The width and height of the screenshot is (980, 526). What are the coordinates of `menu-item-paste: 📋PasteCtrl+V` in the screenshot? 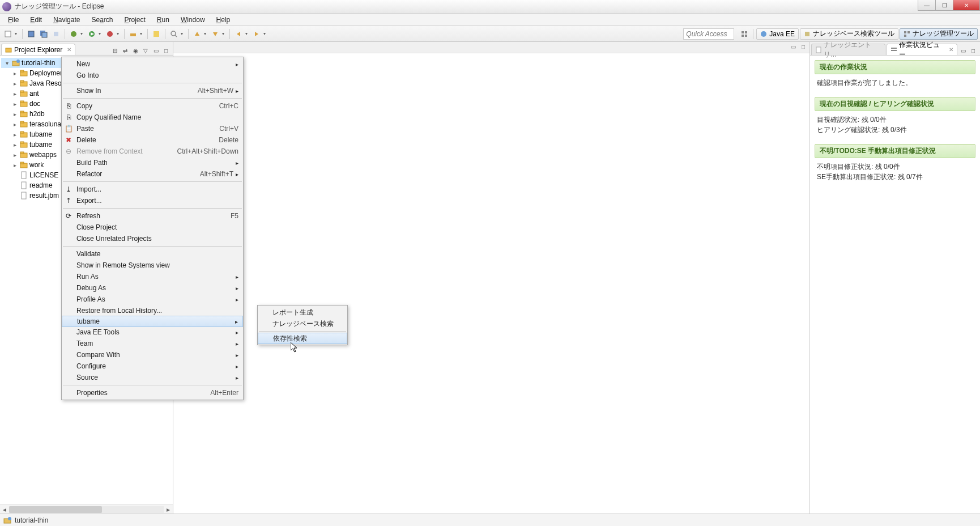 It's located at (152, 129).